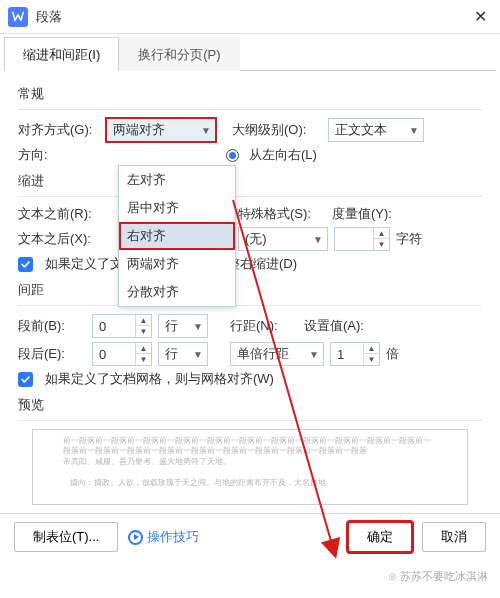 The image size is (500, 598). I want to click on alignment-dropdown: 左对齐 居中对齐 右对齐 两端对齐 分散对齐, so click(177, 236).